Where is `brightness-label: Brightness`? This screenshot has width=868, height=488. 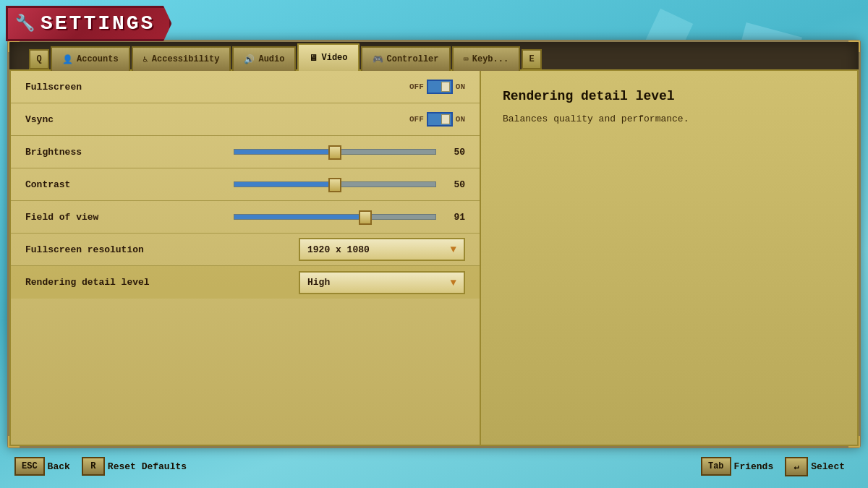 brightness-label: Brightness is located at coordinates (98, 152).